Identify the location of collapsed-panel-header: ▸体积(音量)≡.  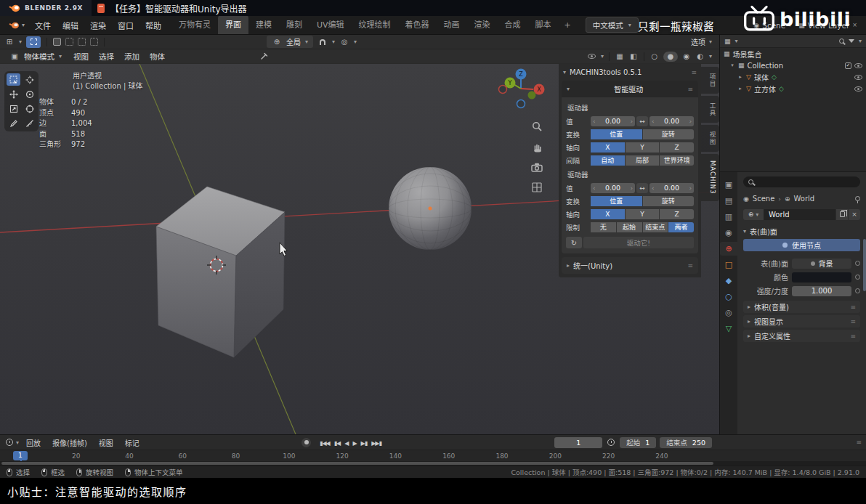
(802, 306).